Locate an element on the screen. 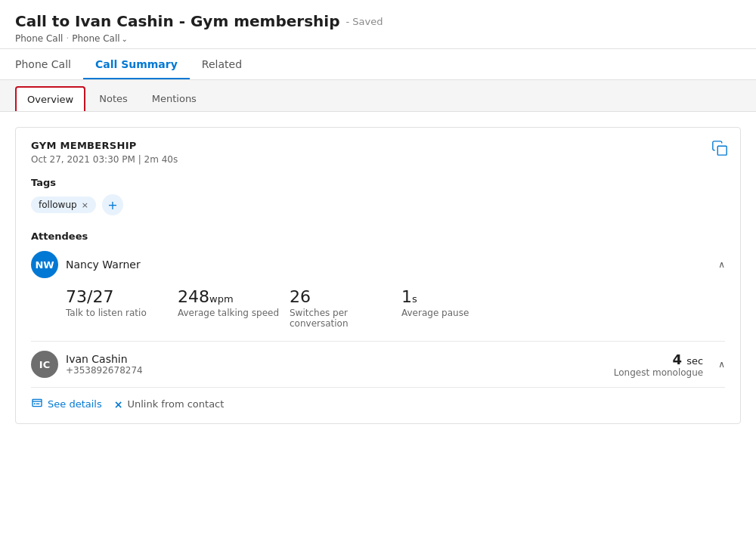 Image resolution: width=756 pixels, height=551 pixels. tag-label: followup is located at coordinates (57, 205).